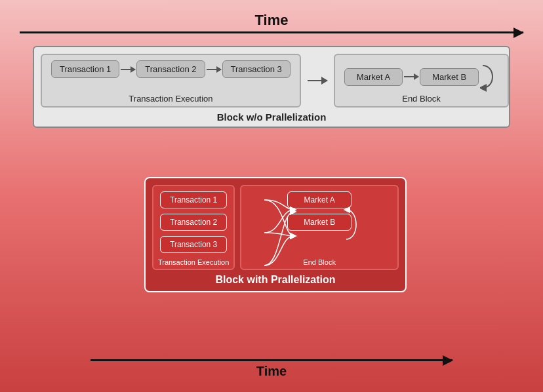 The height and width of the screenshot is (392, 543). I want to click on bottom-tx-label: Transaction Execution, so click(193, 262).